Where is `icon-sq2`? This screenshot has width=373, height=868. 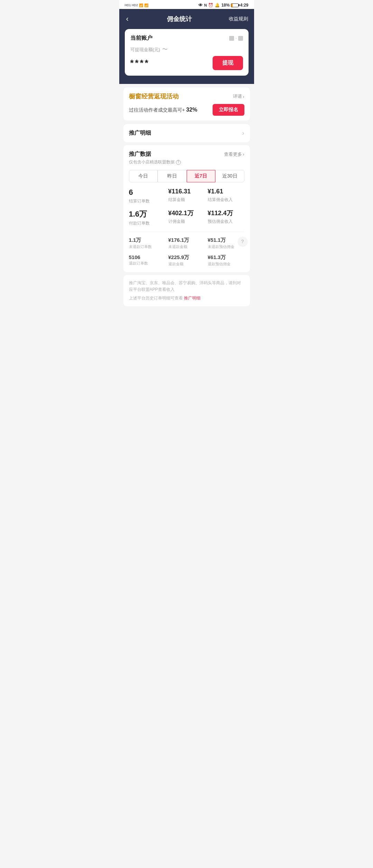 icon-sq2 is located at coordinates (241, 38).